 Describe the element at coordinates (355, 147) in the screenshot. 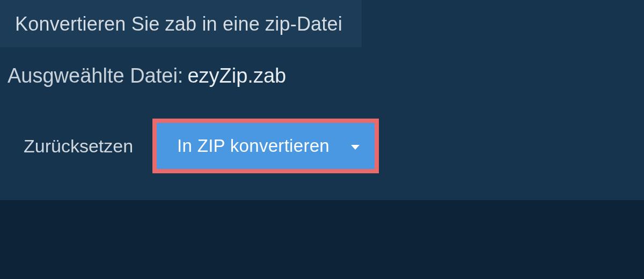

I see `caret-down-icon` at that location.